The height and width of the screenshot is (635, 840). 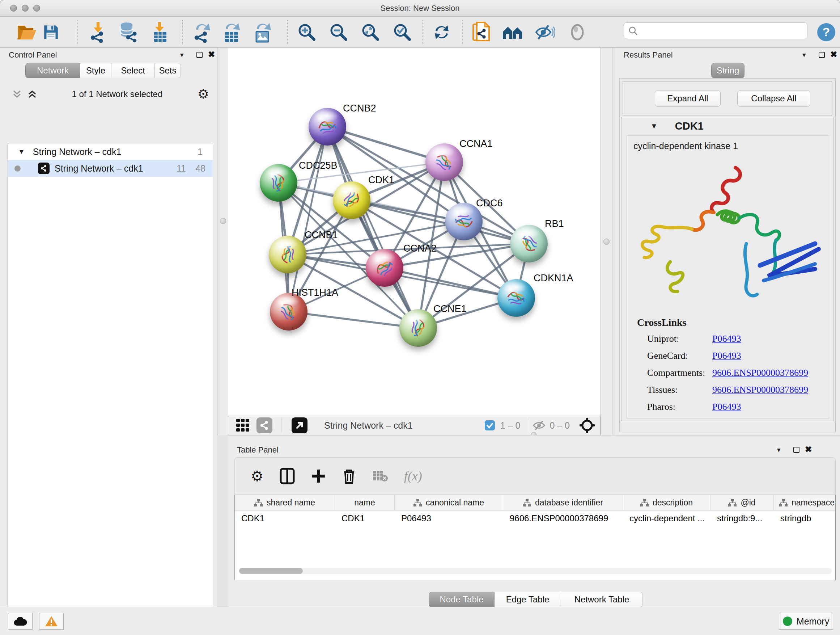 I want to click on search-input, so click(x=720, y=31).